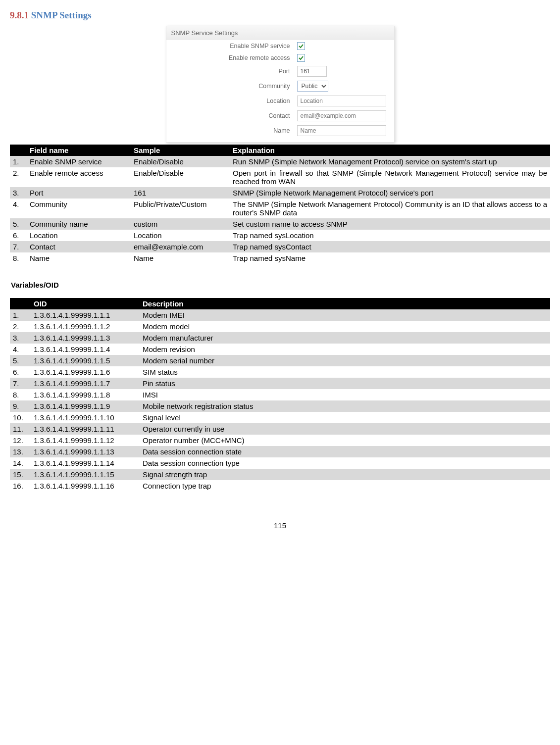  What do you see at coordinates (180, 224) in the screenshot?
I see `cell-sample: custom` at bounding box center [180, 224].